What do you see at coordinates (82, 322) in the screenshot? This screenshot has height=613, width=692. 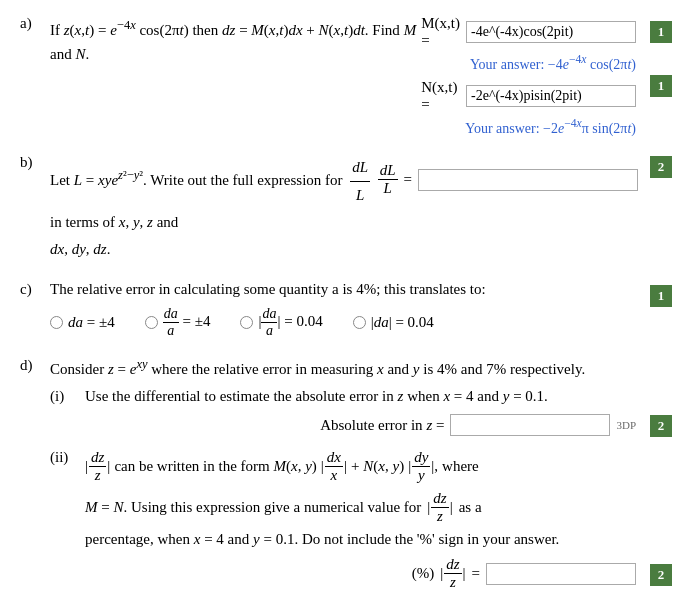 I see `radio-option-1: da = ±4` at bounding box center [82, 322].